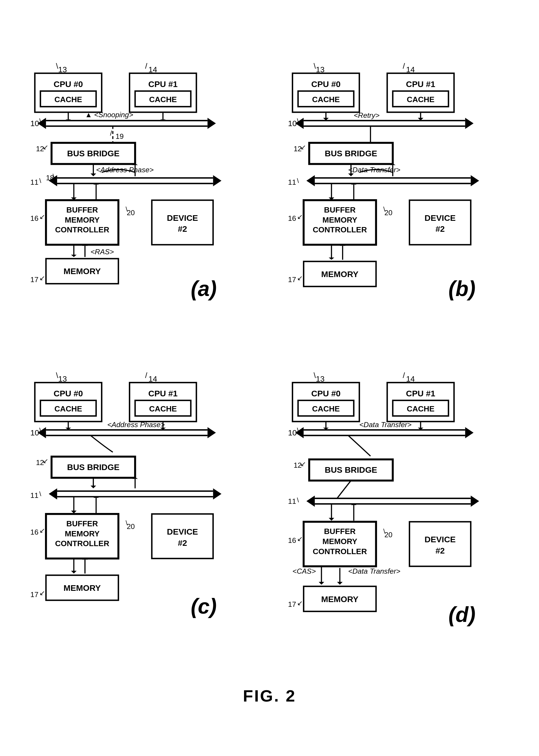 The width and height of the screenshot is (539, 756). Describe the element at coordinates (300, 217) in the screenshot. I see `ref-16-arrow-b: ↙` at that location.